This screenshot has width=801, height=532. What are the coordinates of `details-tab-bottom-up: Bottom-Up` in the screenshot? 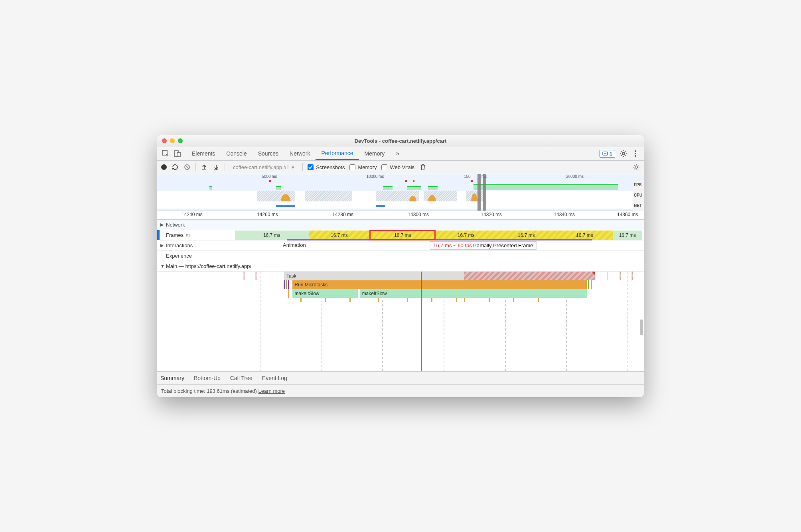 It's located at (207, 378).